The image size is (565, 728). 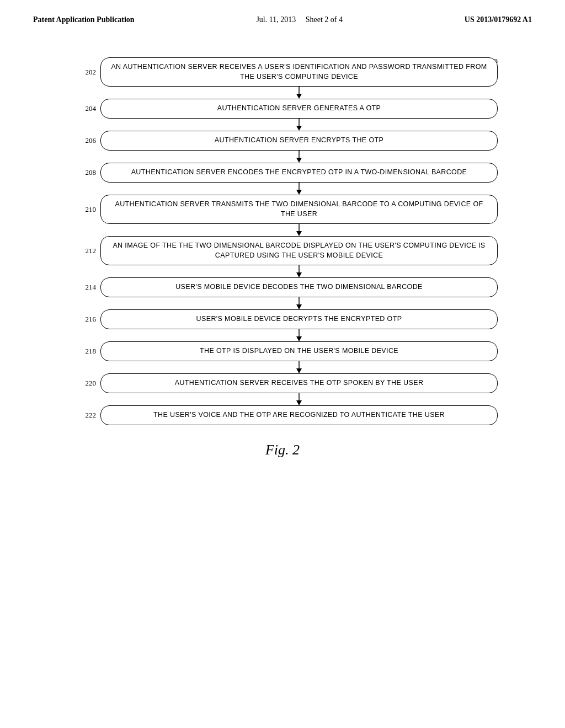 What do you see at coordinates (84, 415) in the screenshot?
I see `step-label-222: 222` at bounding box center [84, 415].